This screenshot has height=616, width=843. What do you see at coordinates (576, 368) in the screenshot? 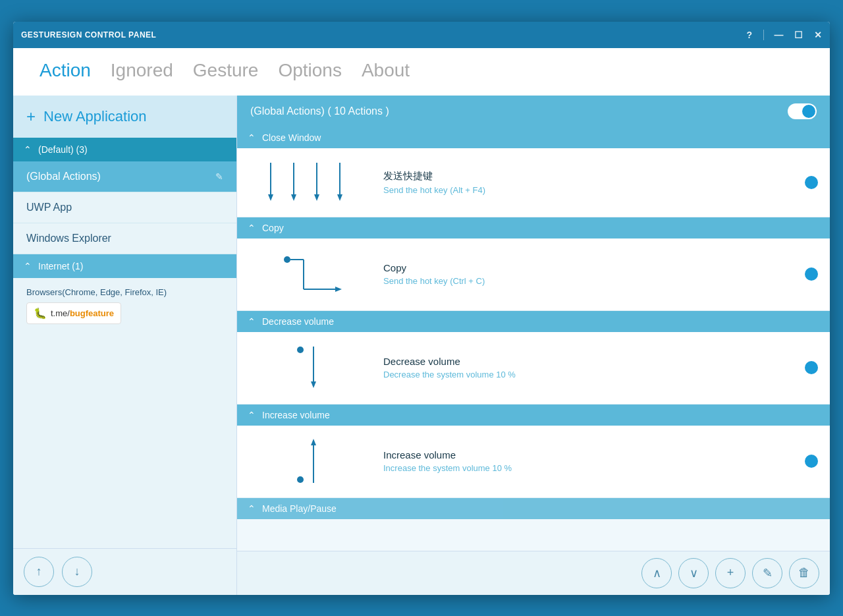
I see `action-info-decrease-volume: Decrease volume Decrease the system volu…` at bounding box center [576, 368].